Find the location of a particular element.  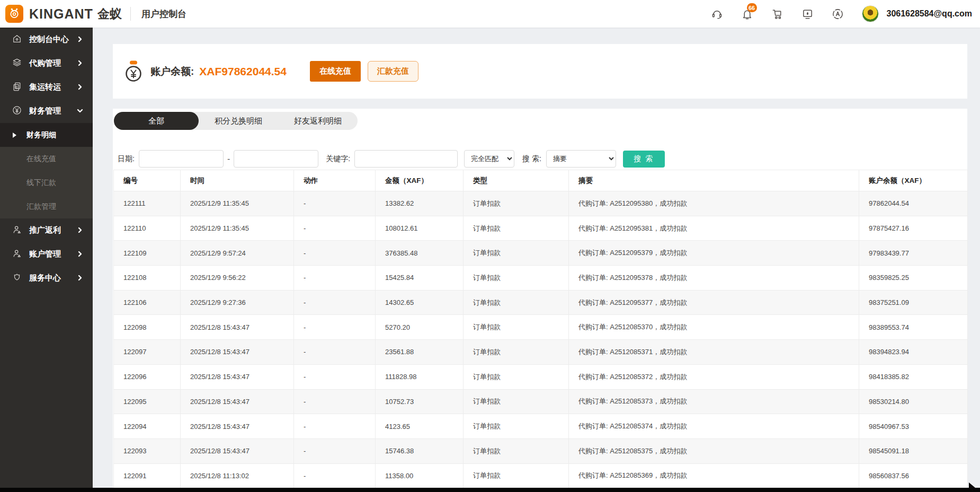

table-row: 1220962025/12/8 15:43:47-111828.98订单扣款代购… is located at coordinates (541, 376).